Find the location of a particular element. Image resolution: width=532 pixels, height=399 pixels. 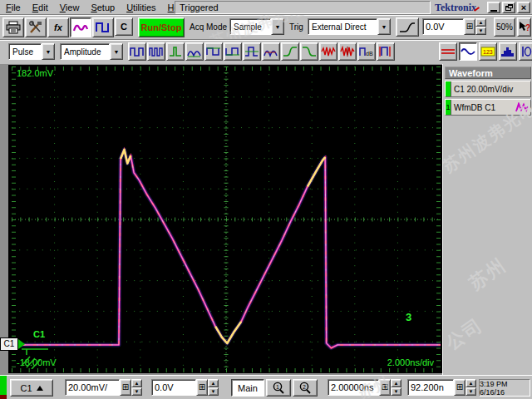

waveform-entry-c1: C1 20.00mV/div is located at coordinates (488, 89).